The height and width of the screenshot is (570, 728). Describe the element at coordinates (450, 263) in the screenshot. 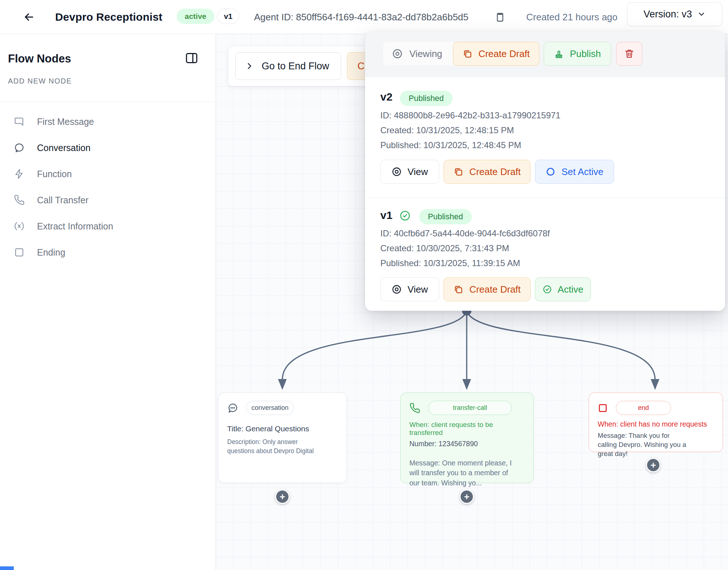

I see `version-published: Published: 10/31/2025, 11:39:15 AM` at that location.